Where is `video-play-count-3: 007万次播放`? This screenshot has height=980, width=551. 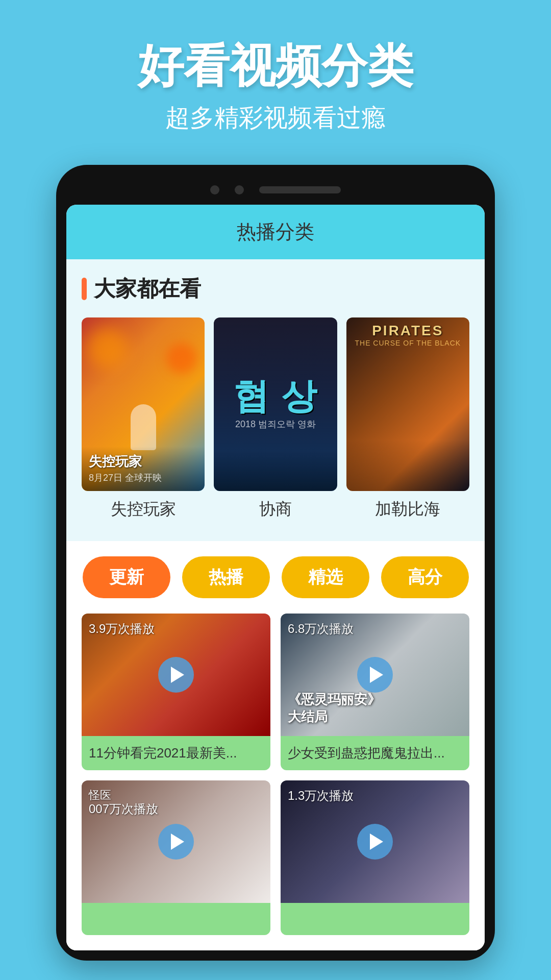 video-play-count-3: 007万次播放 is located at coordinates (123, 809).